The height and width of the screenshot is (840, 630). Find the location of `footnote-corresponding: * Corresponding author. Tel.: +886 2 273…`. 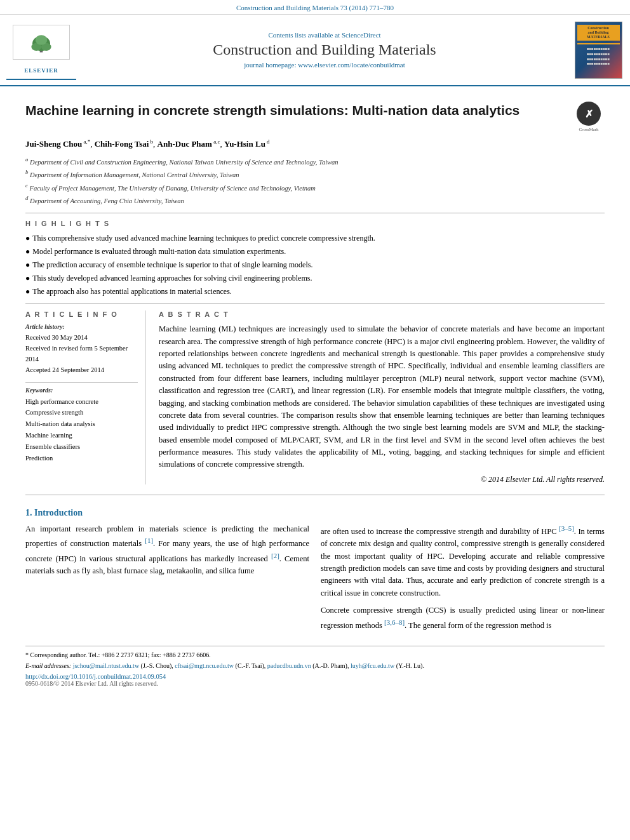

footnote-corresponding: * Corresponding author. Tel.: +886 2 273… is located at coordinates (315, 655).